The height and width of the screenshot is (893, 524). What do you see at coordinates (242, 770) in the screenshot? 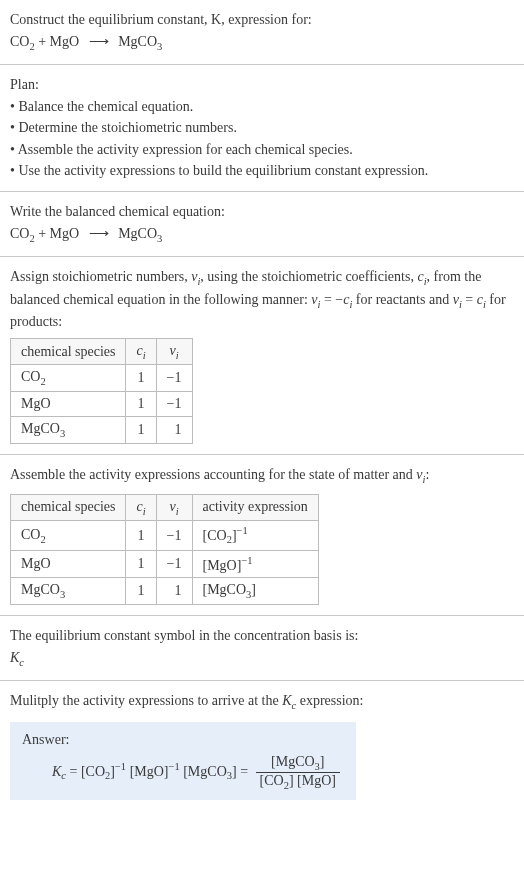
I see `bracket-eq: ] =` at bounding box center [242, 770].